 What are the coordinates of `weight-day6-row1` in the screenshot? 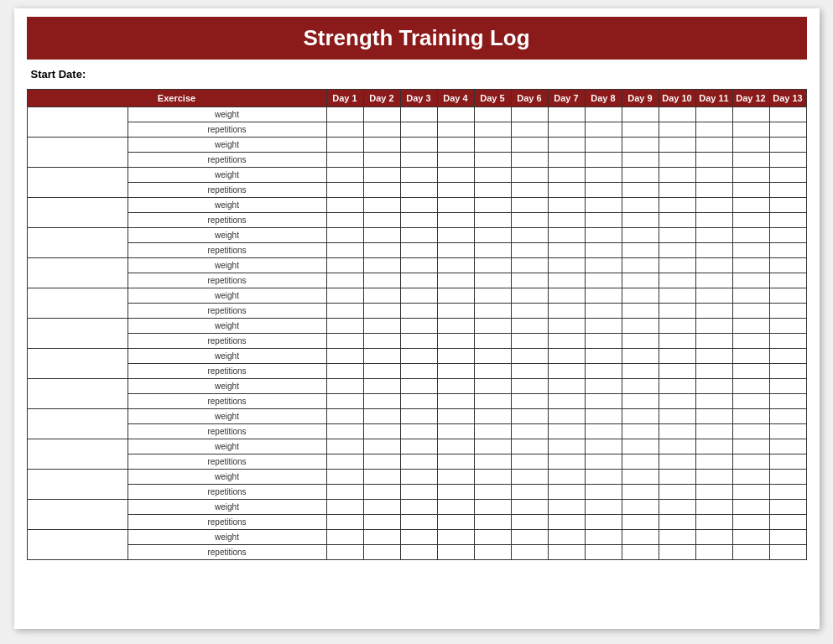 It's located at (529, 145).